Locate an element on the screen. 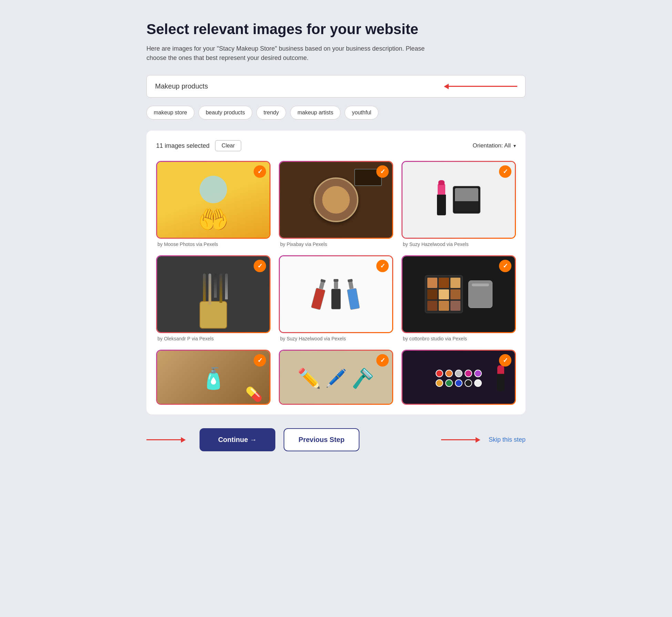  image-item-2: ✓ by Pixabay via Pexels is located at coordinates (336, 204).